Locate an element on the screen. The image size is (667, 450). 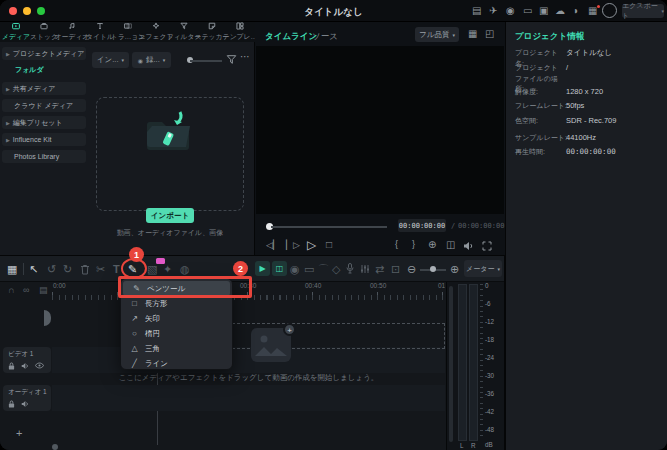
sidebar-item-influence-kit: ▶ Influence Kit is located at coordinates (44, 140).